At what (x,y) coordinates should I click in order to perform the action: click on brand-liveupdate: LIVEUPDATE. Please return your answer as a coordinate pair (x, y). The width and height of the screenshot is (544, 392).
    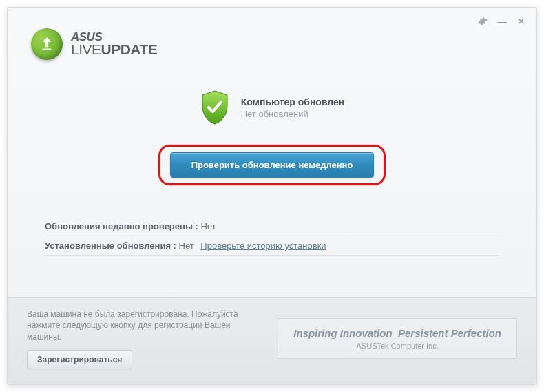
    Looking at the image, I should click on (114, 50).